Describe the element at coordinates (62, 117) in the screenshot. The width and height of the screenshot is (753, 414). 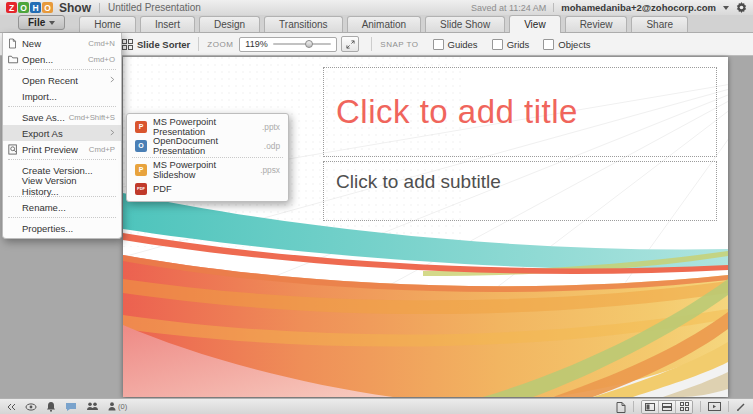
I see `menu-item-save-as: Save As... Cmd+Shift+S` at that location.